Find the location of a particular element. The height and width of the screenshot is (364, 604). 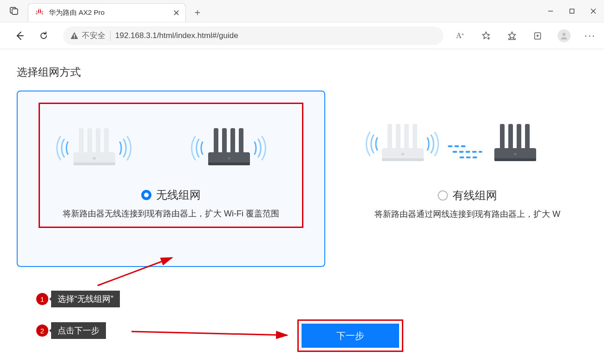

address-bar: 不安全 192.168.3.1/html/index.html#/guide is located at coordinates (253, 36).